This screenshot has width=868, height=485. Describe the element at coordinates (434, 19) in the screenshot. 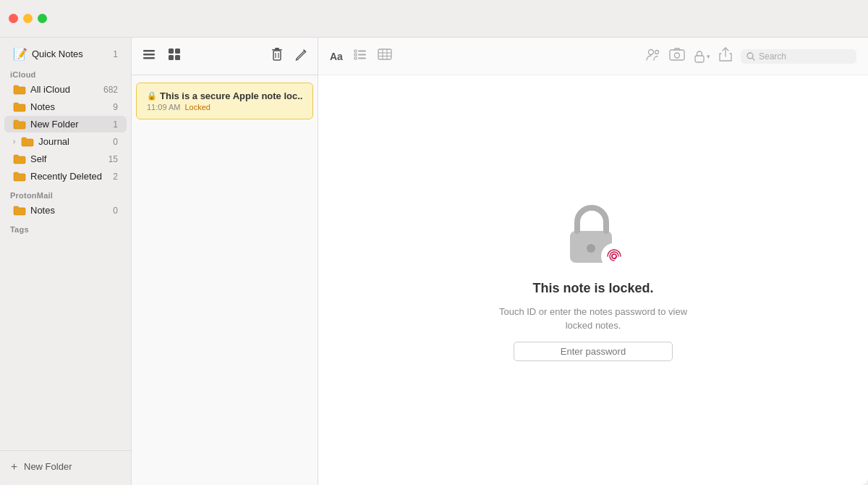

I see `titlebar` at that location.